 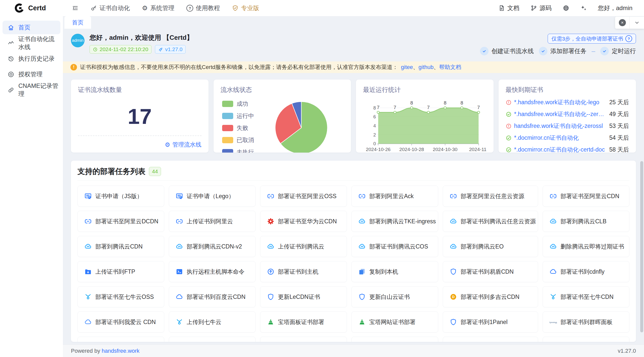 What do you see at coordinates (238, 116) in the screenshot?
I see `legend-item: 运行中` at bounding box center [238, 116].